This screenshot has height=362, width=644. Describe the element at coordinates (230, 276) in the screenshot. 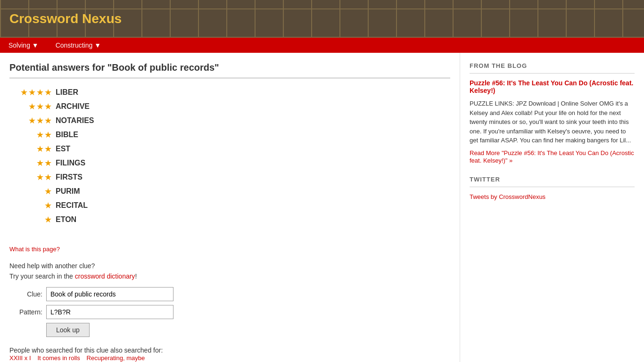

I see `help-text-line: Try your search in the crossword diction…` at that location.